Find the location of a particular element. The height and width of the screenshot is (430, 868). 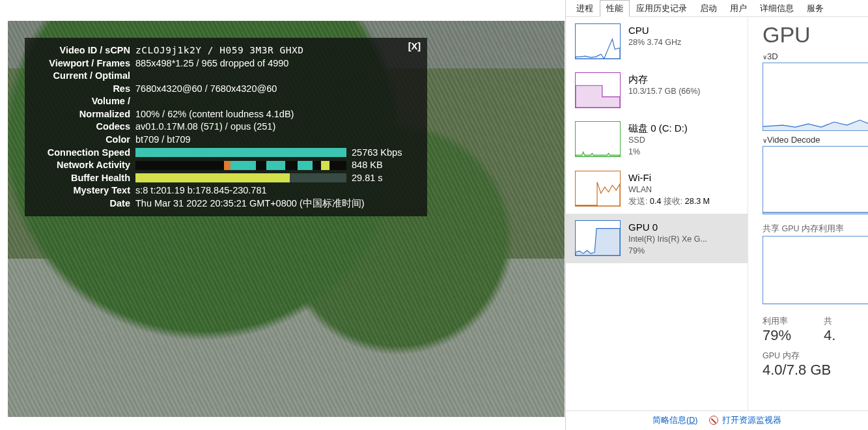

gpu-video-decode-chart is located at coordinates (815, 180).